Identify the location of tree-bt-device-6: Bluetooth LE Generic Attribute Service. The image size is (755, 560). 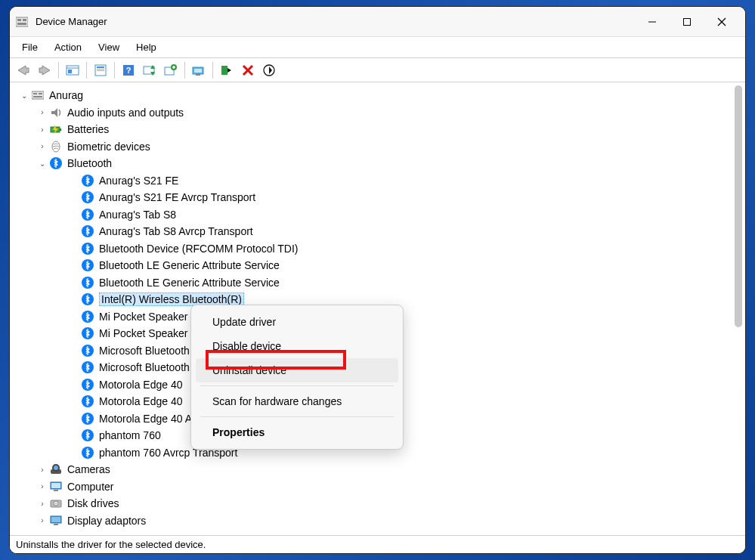
(373, 283).